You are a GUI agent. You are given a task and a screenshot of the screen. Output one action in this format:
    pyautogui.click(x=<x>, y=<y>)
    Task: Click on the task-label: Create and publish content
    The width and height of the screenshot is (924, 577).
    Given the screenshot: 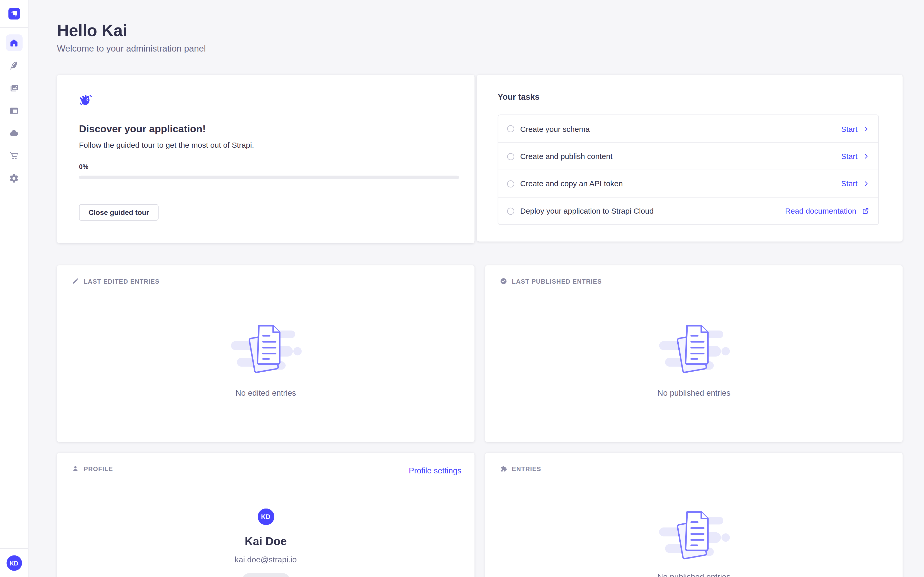 What is the action you would take?
    pyautogui.click(x=567, y=156)
    